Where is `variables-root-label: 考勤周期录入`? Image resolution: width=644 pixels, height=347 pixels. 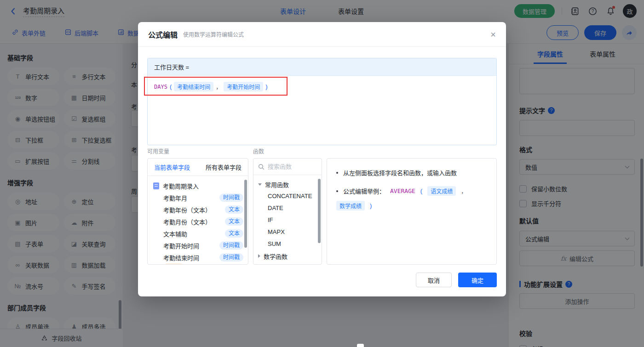
variables-root-label: 考勤周期录入 is located at coordinates (181, 186).